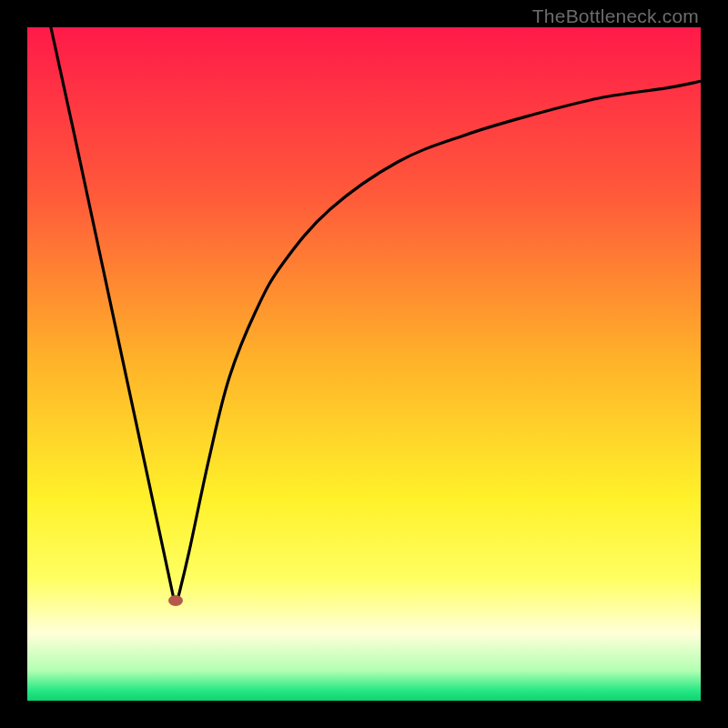  I want to click on minimum-dot, so click(176, 601).